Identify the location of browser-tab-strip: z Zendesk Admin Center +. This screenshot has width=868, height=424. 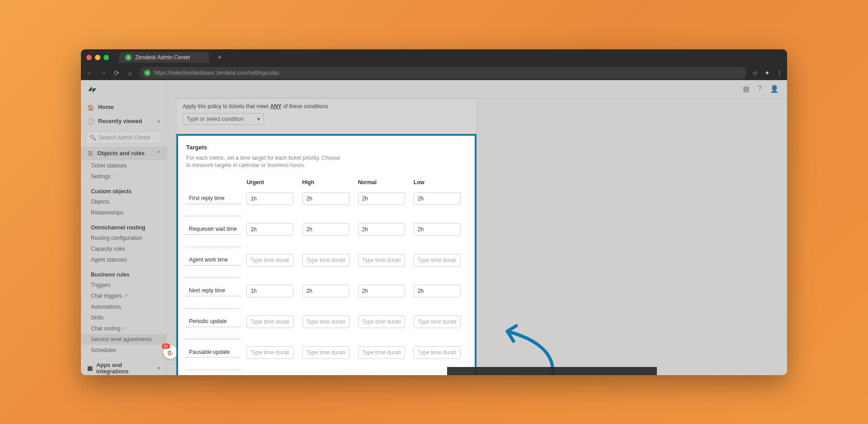
(434, 57).